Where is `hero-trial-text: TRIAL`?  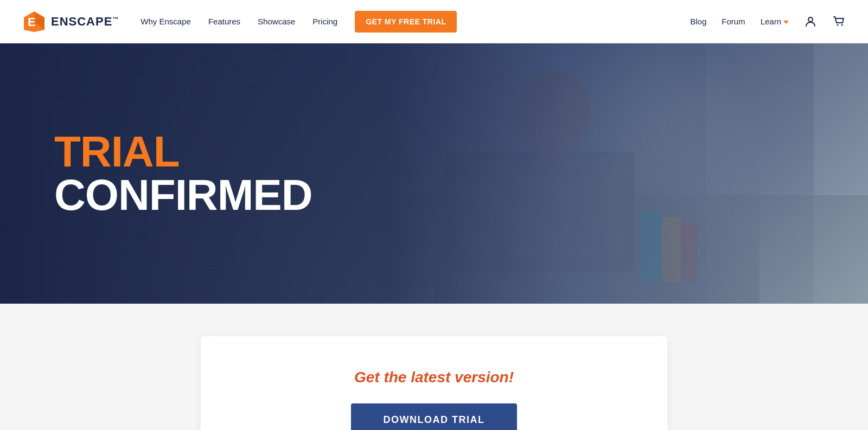
hero-trial-text: TRIAL is located at coordinates (183, 152).